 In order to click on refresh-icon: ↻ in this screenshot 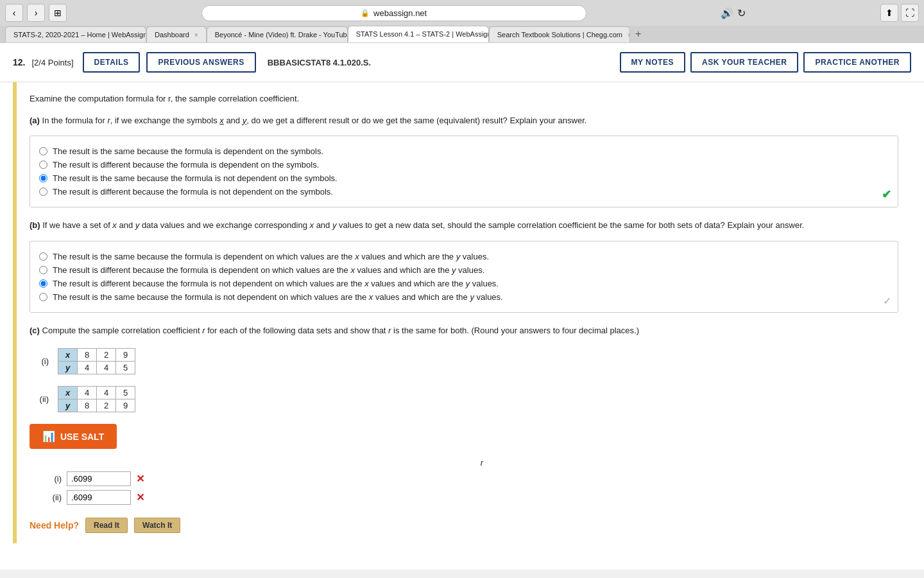, I will do `click(742, 13)`.